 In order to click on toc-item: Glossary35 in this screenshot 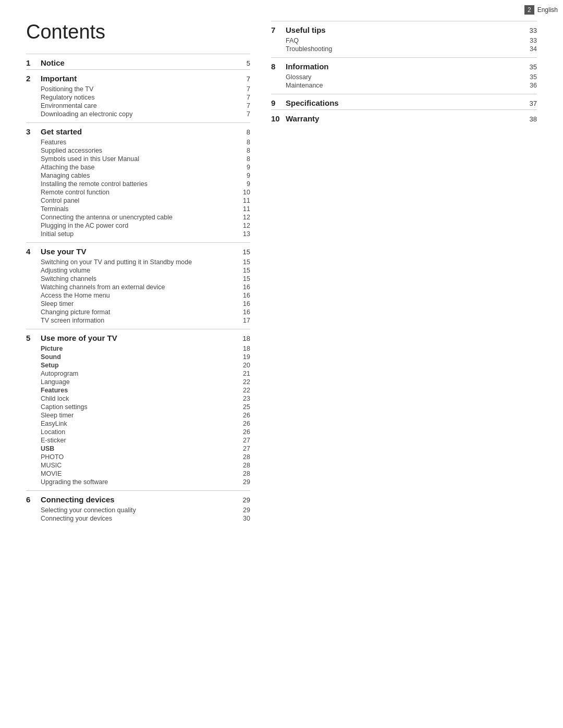, I will do `click(411, 77)`.